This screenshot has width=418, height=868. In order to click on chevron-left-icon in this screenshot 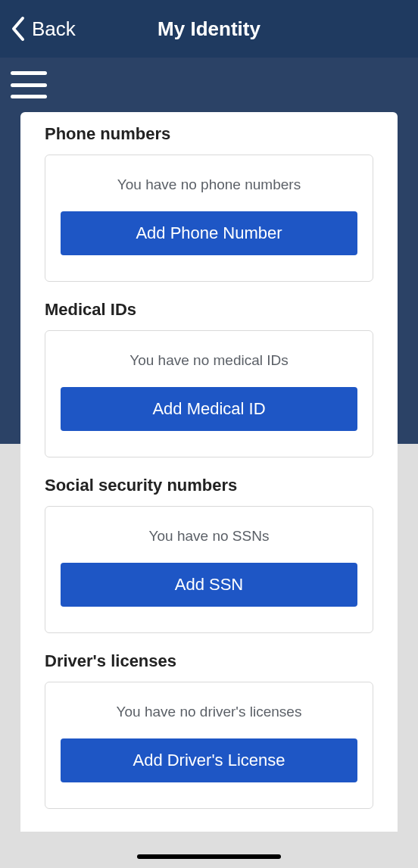, I will do `click(18, 29)`.